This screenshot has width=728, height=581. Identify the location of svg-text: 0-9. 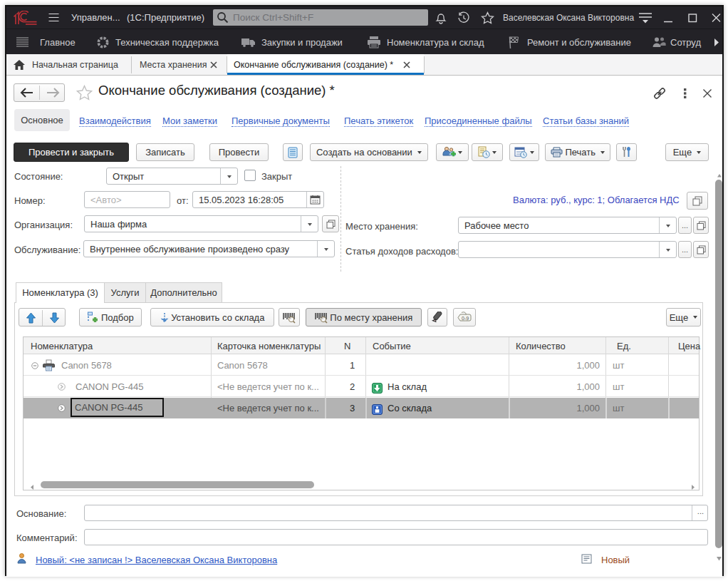
(465, 318).